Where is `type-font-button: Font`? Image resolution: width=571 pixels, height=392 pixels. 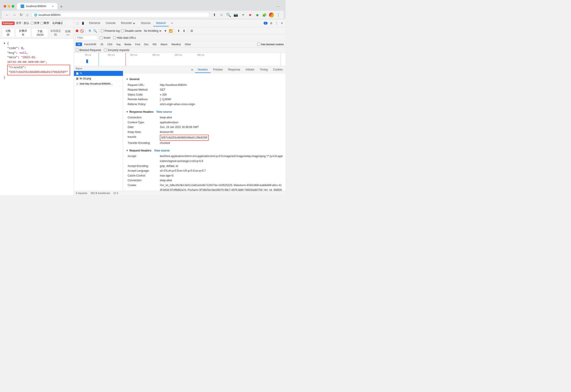
type-font-button: Font is located at coordinates (138, 44).